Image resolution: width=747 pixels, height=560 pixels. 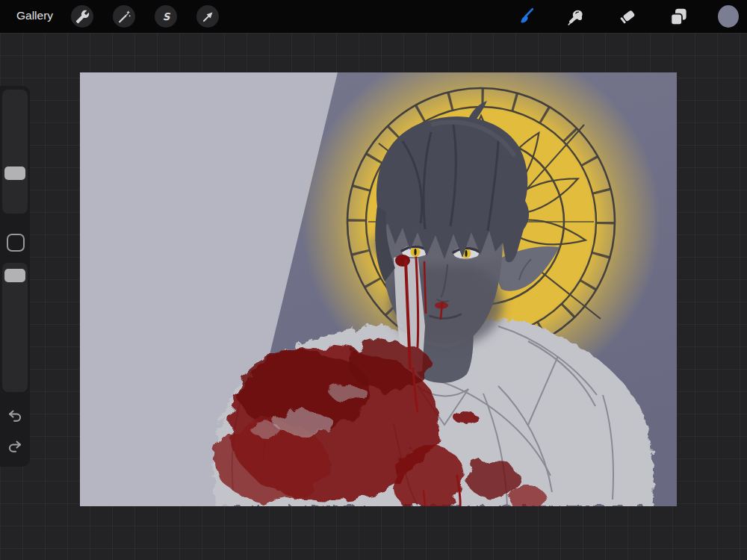 What do you see at coordinates (15, 276) in the screenshot?
I see `side-toolbar` at bounding box center [15, 276].